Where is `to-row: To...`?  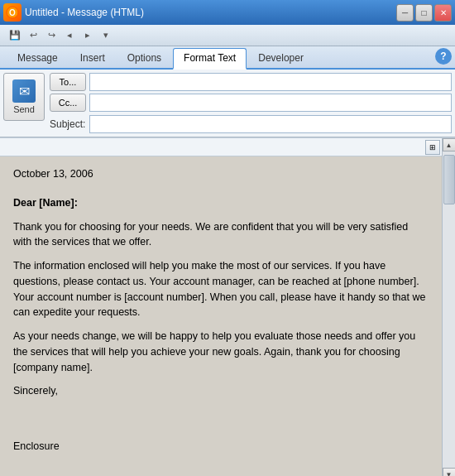
to-row: To... is located at coordinates (251, 82).